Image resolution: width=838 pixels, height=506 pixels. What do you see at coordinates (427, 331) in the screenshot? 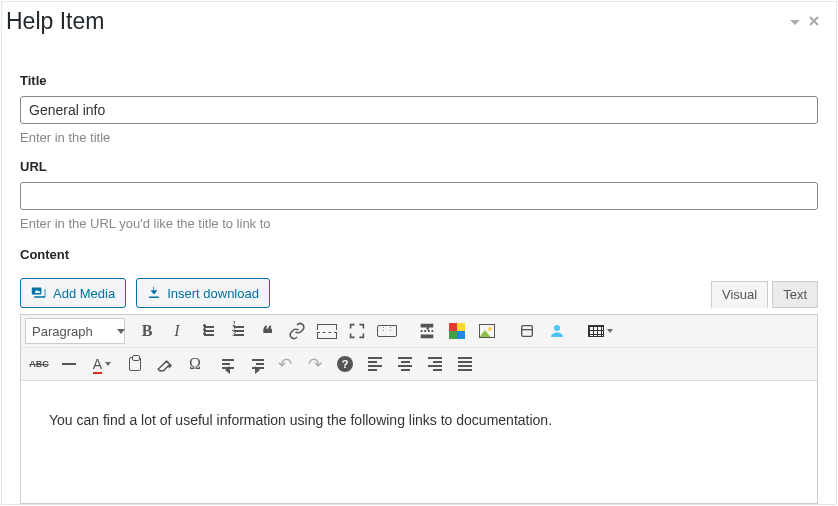
I see `page-break-button` at bounding box center [427, 331].